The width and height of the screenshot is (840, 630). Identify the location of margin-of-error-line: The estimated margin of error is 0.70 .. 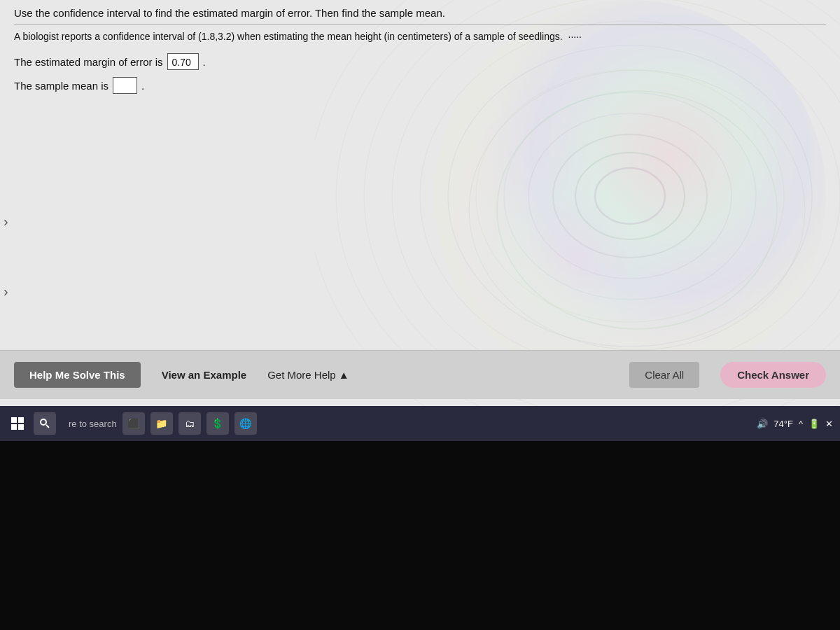
(420, 62).